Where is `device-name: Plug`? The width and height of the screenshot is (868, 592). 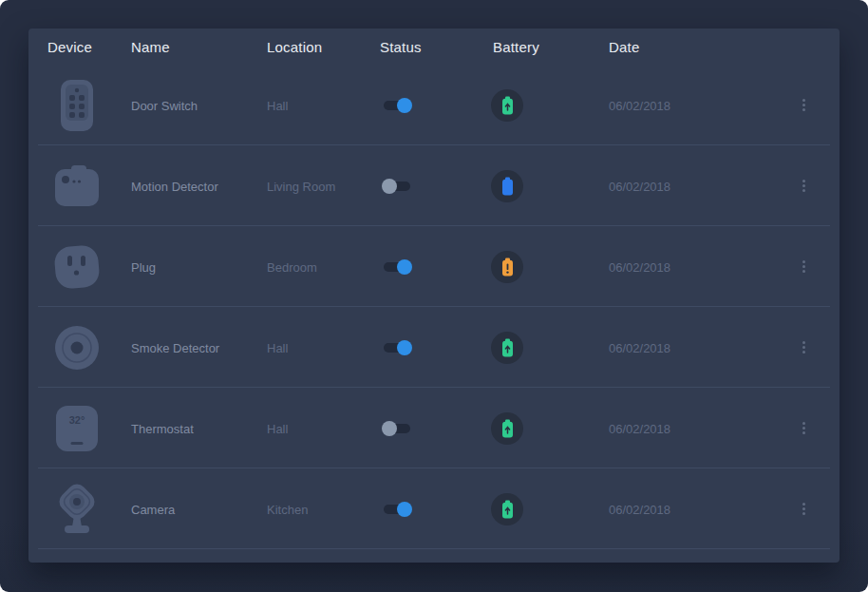 device-name: Plug is located at coordinates (143, 268).